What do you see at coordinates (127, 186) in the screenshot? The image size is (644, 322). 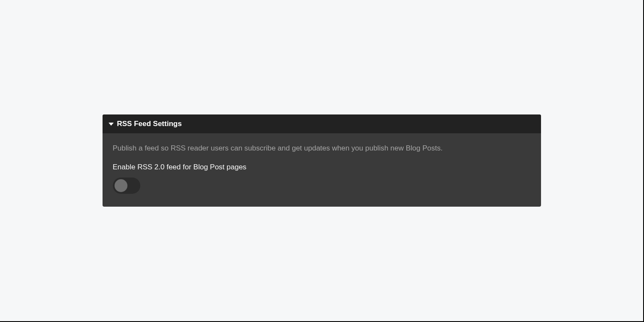 I see `enable-rss-toggle` at bounding box center [127, 186].